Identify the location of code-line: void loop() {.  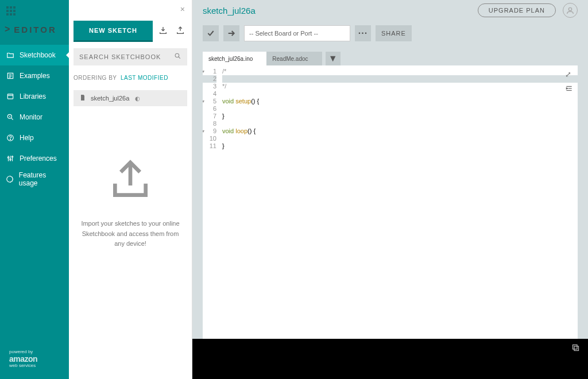
(400, 131).